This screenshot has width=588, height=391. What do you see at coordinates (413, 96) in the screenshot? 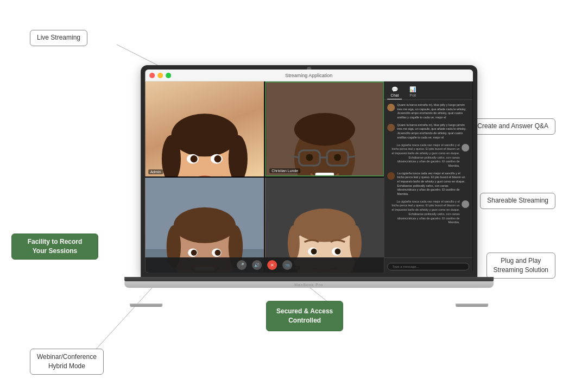
I see `tab-poll-label: Poll` at bounding box center [413, 96].